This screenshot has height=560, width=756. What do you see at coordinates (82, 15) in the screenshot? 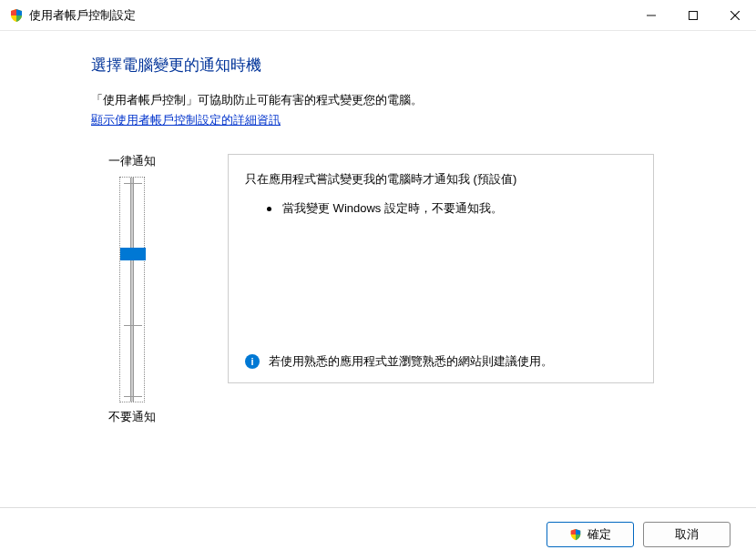
I see `window-title: 使用者帳戶控制設定` at bounding box center [82, 15].